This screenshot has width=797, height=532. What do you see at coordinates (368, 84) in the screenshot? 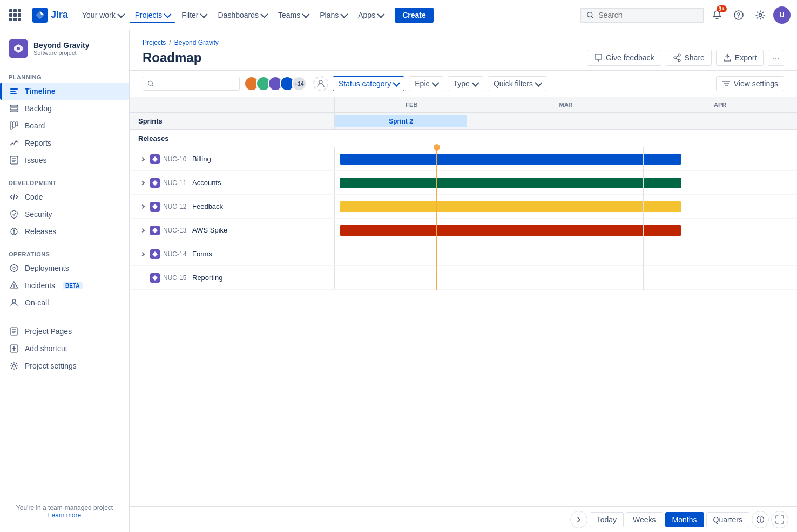
I see `status-category-filter: Status category` at bounding box center [368, 84].